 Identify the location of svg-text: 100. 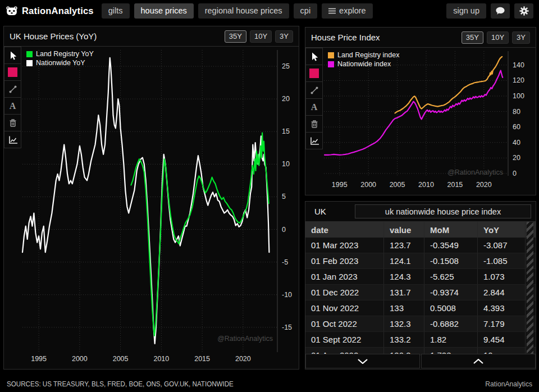
(519, 96).